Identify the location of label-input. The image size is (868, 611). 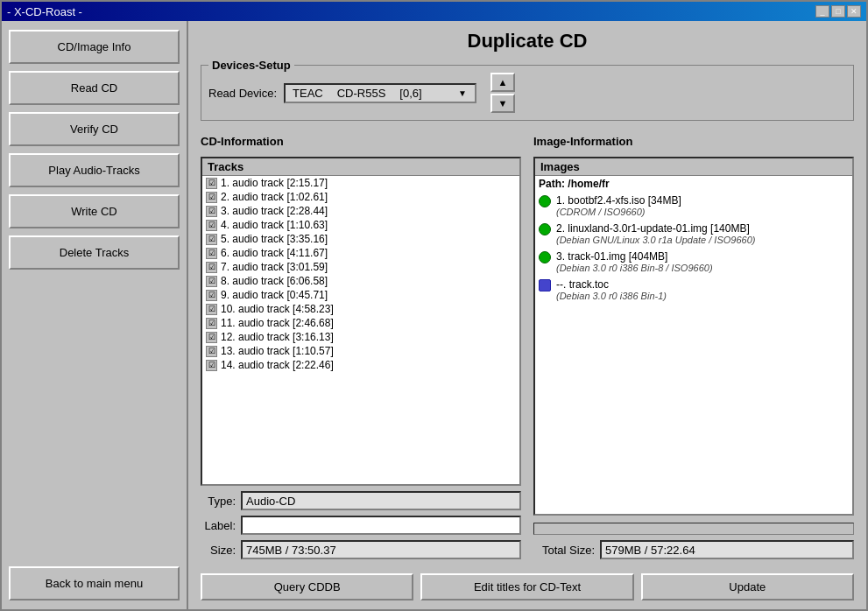
(381, 525).